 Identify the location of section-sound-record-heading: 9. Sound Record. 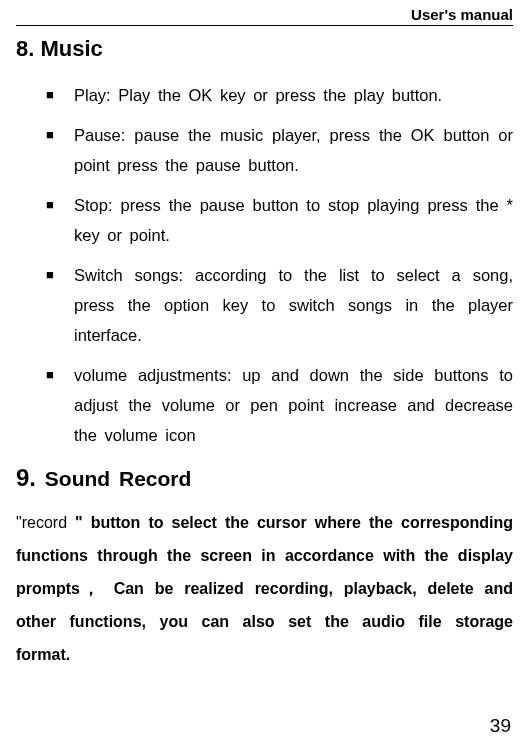
(264, 478).